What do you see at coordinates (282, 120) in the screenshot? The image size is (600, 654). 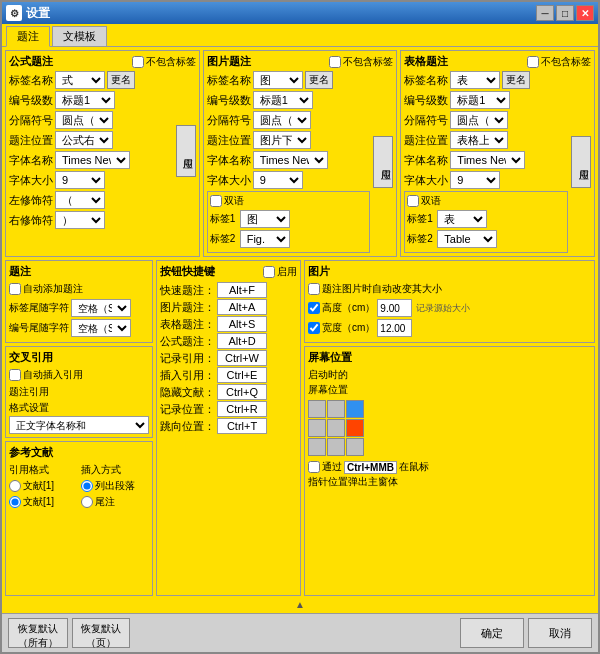 I see `image-sep-select: 圆点（.）` at bounding box center [282, 120].